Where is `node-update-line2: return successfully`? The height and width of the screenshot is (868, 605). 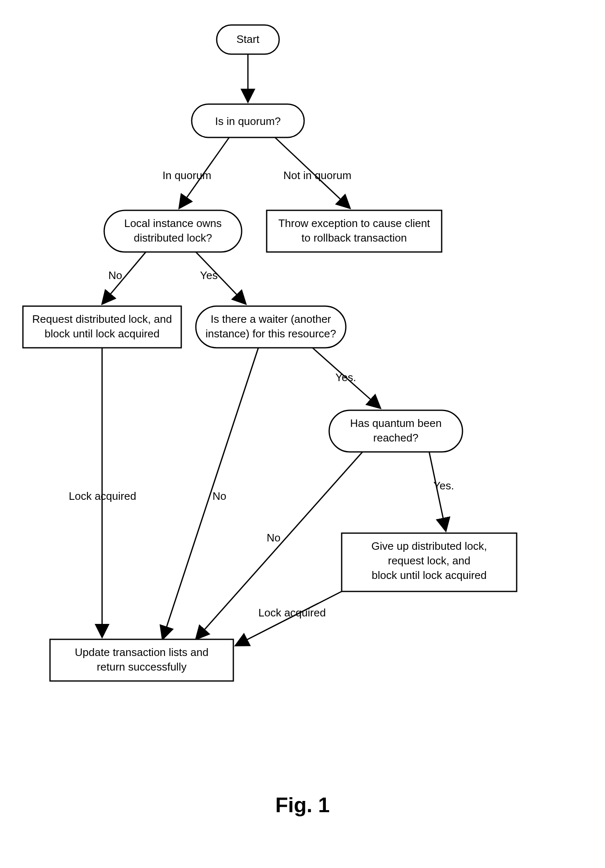
node-update-line2: return successfully is located at coordinates (142, 667).